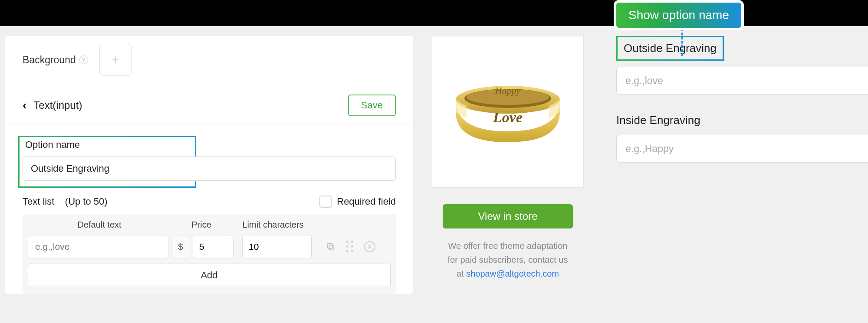  What do you see at coordinates (331, 247) in the screenshot?
I see `copy-icon` at bounding box center [331, 247].